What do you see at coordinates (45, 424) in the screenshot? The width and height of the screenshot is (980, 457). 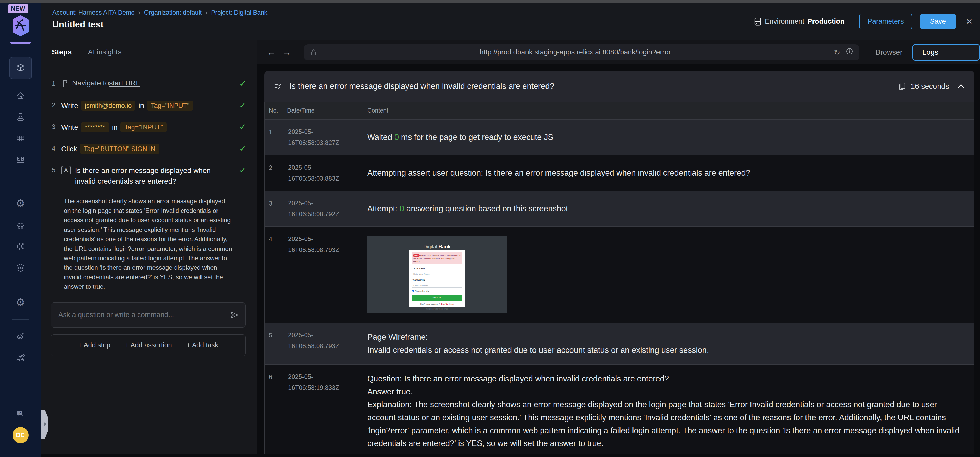 I see `panel-expander-handle` at bounding box center [45, 424].